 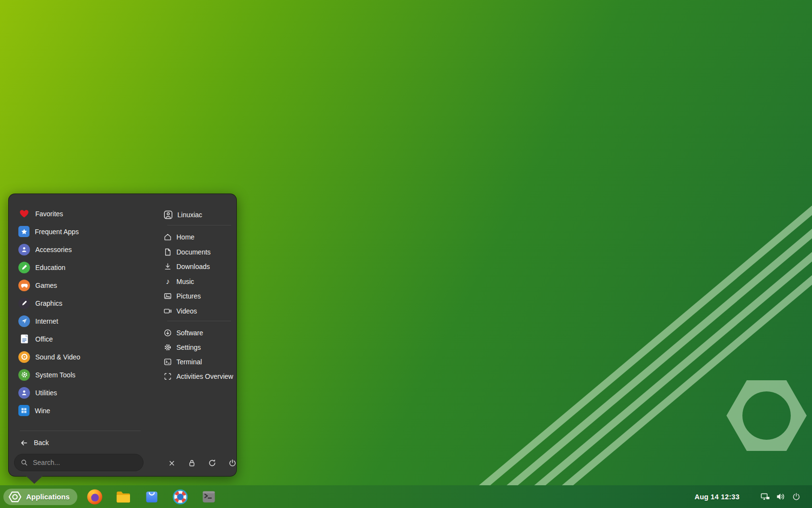 What do you see at coordinates (183, 215) in the screenshot?
I see `user-row: Linuxiac` at bounding box center [183, 215].